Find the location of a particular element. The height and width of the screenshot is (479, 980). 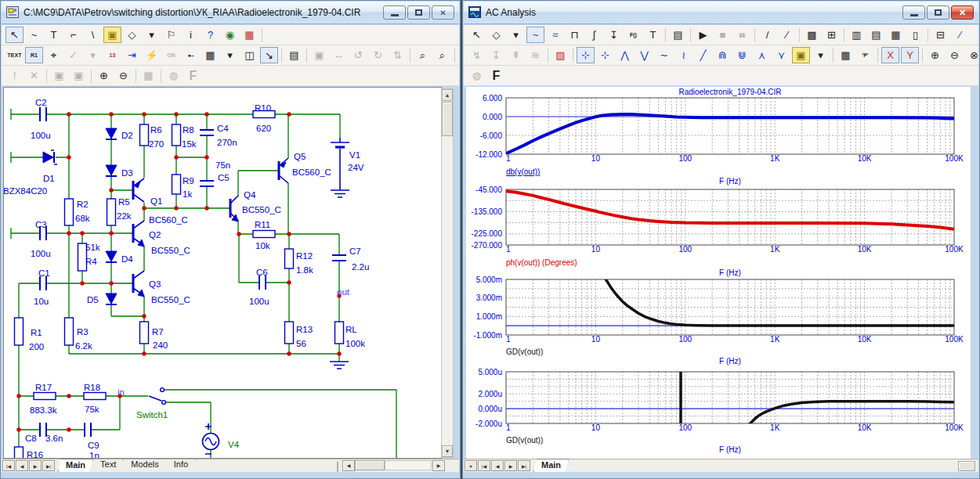

pin-markers-button: ⌖ is located at coordinates (53, 55).